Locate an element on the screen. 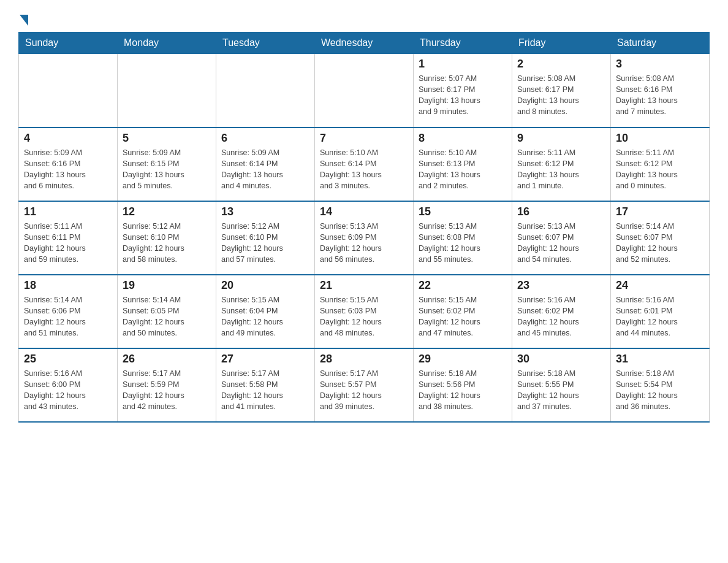 The image size is (728, 563). calendar-week-4: 18Sunrise: 5:14 AM Sunset: 6:06 PM Dayli… is located at coordinates (364, 312).